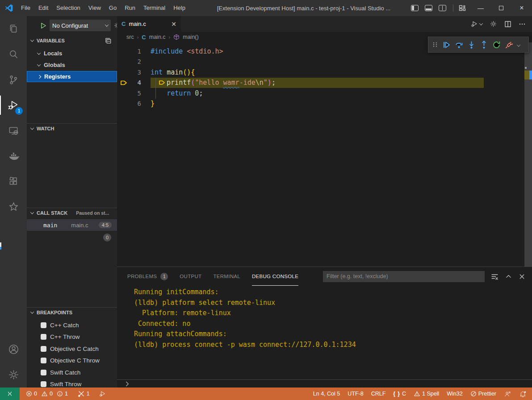  What do you see at coordinates (108, 41) in the screenshot?
I see `collapse-all-icon` at bounding box center [108, 41].